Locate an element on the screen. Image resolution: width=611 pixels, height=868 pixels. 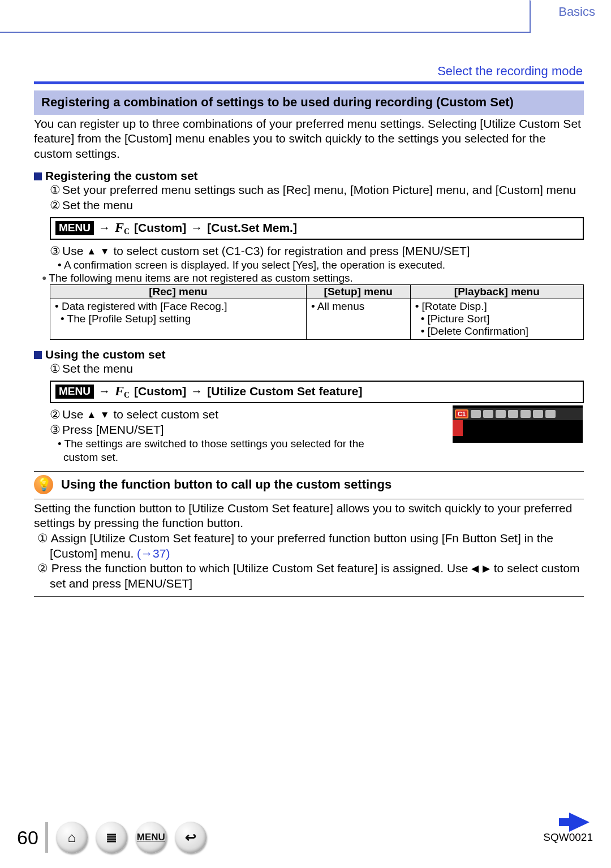
list-icon: ≣ is located at coordinates (111, 837).